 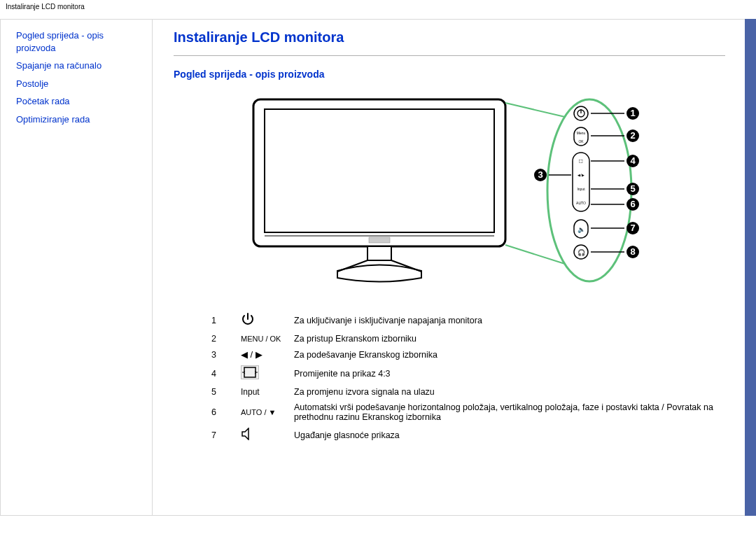 I want to click on sidebar-item-connect: Spajanje na računalo, so click(x=78, y=66).